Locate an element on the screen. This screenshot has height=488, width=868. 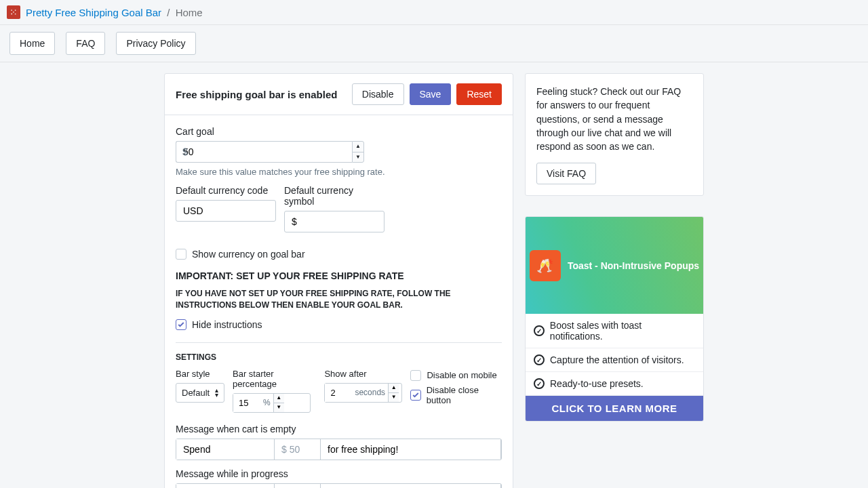
promo-item-text: Ready-to-use presets. is located at coordinates (597, 384).